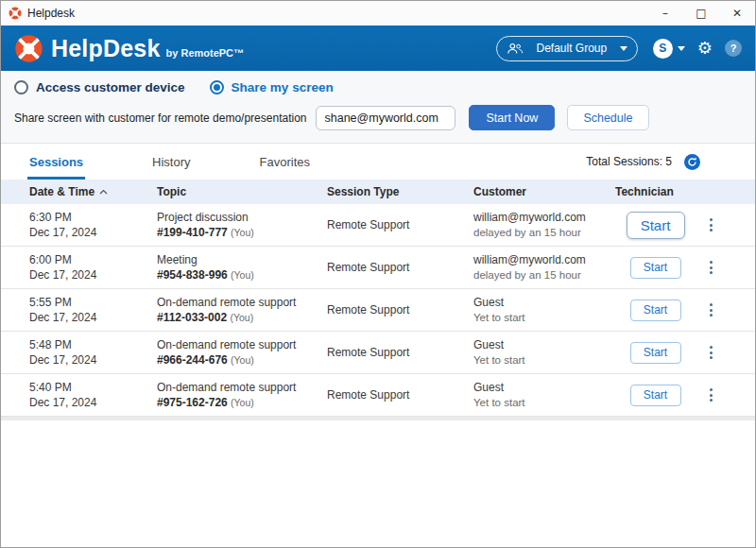 This screenshot has height=548, width=756. I want to click on app-lifebuoy-icon, so click(15, 13).